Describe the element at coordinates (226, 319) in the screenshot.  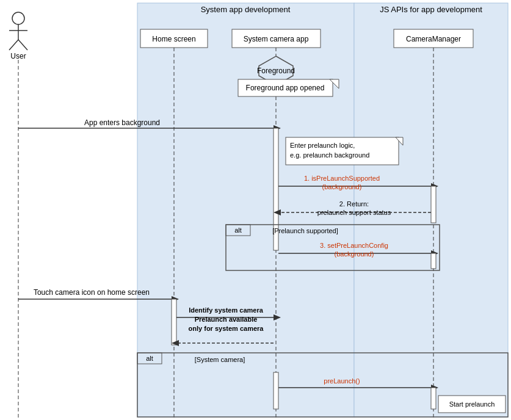
I see `msg-identify-label2: Prelaunch available` at that location.